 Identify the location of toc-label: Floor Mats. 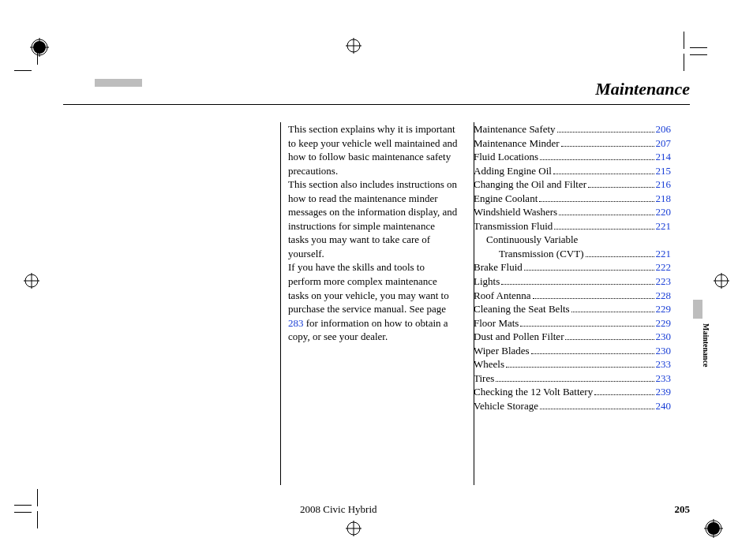
(496, 323).